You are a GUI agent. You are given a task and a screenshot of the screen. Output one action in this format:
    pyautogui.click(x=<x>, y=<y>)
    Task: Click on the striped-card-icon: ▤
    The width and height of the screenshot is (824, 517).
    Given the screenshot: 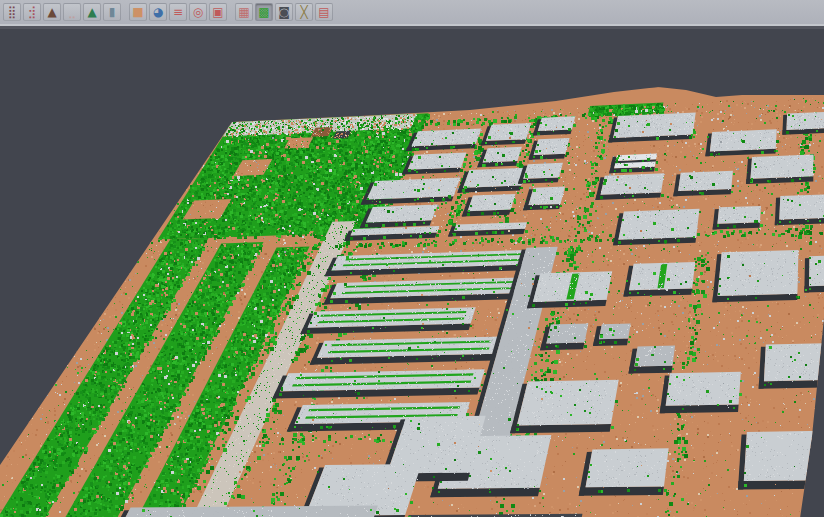 What is the action you would take?
    pyautogui.click(x=324, y=12)
    